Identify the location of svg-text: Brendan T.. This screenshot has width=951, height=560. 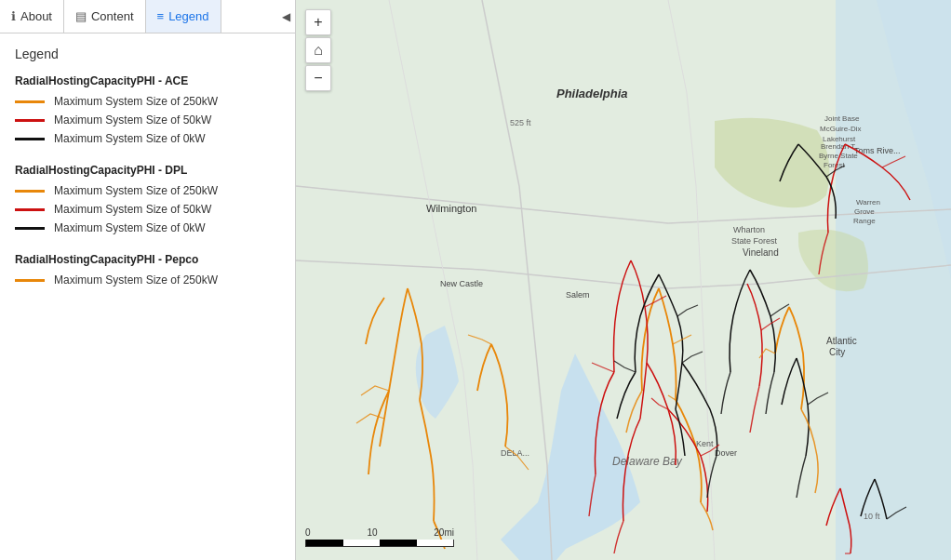
(839, 147).